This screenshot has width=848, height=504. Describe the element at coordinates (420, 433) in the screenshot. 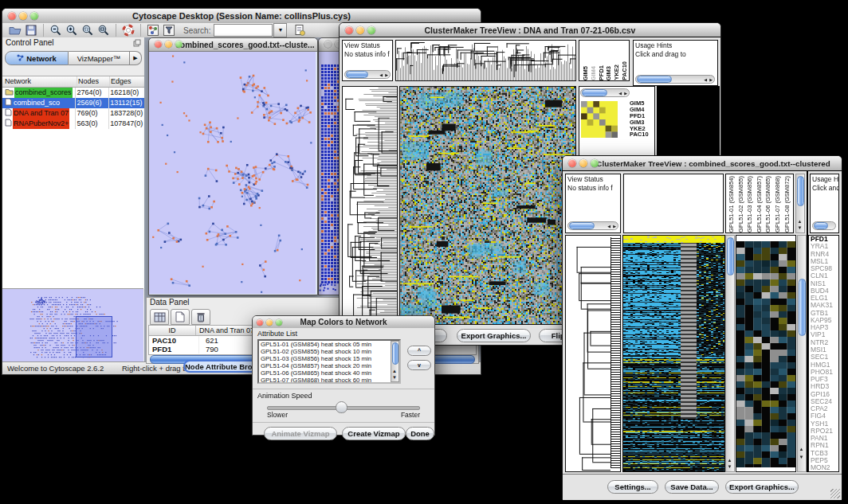

I see `done-button: Done` at that location.